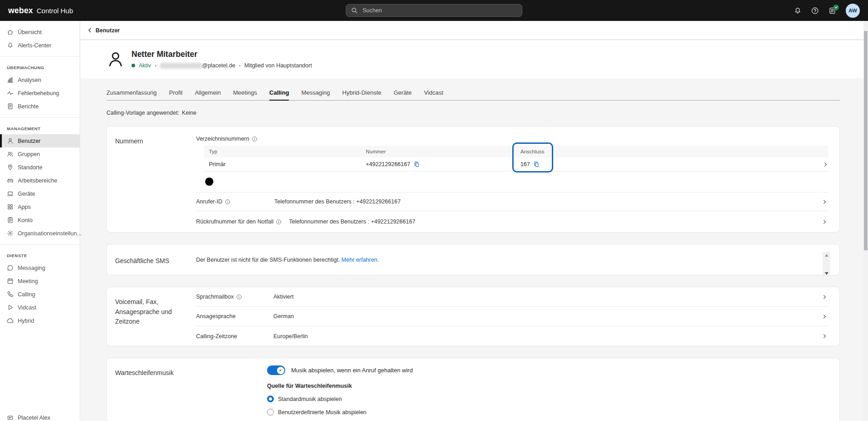  What do you see at coordinates (143, 113) in the screenshot?
I see `calling-template-label: Calling-Vorlage angewendet:` at bounding box center [143, 113].